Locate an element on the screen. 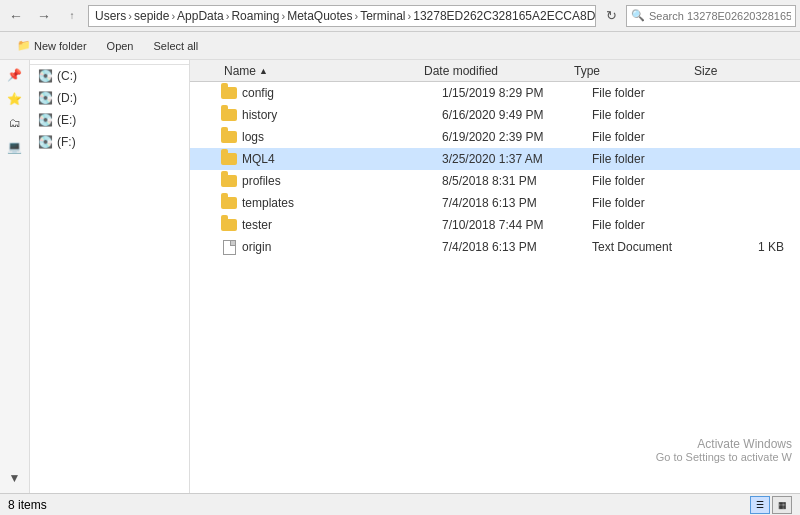 The width and height of the screenshot is (800, 515). file-date: 3/25/2020 1:37 AM is located at coordinates (517, 159).